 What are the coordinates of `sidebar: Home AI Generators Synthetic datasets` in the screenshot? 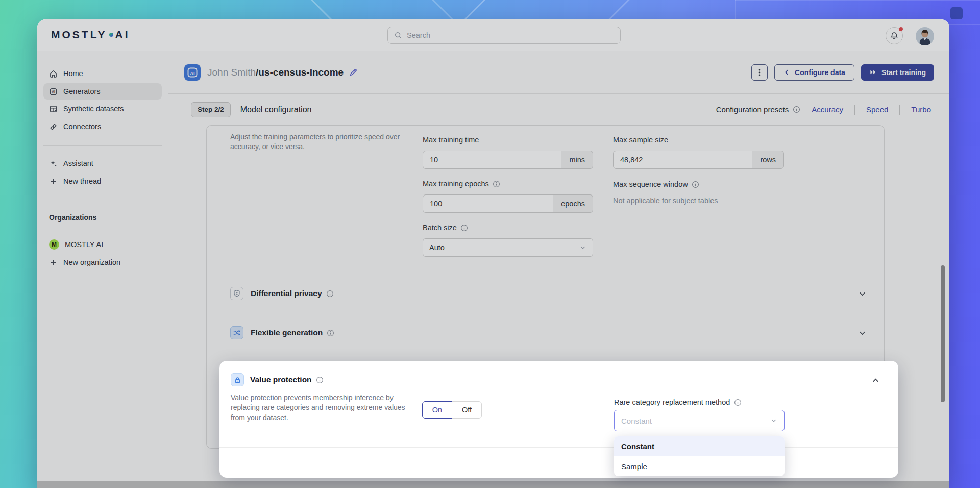 It's located at (103, 270).